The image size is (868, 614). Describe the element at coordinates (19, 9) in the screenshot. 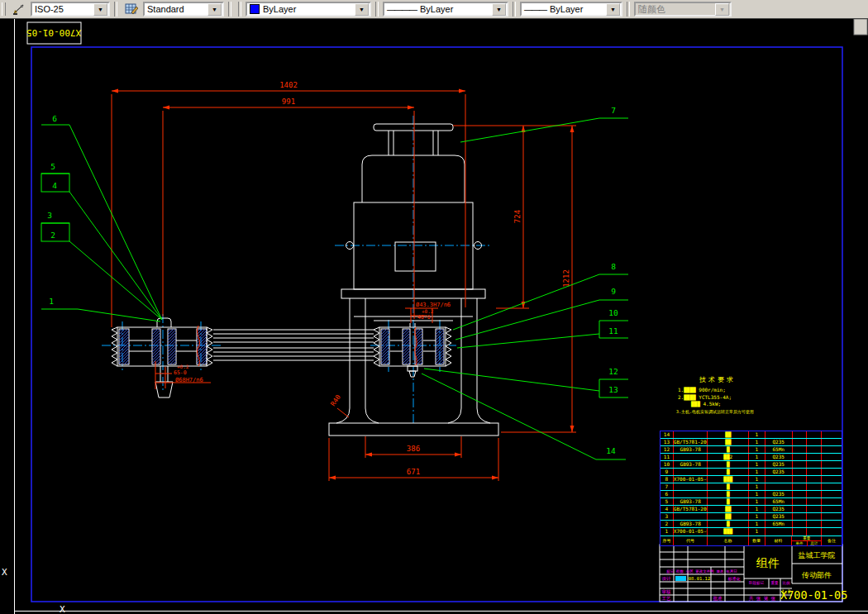

I see `dim-style-icon` at that location.